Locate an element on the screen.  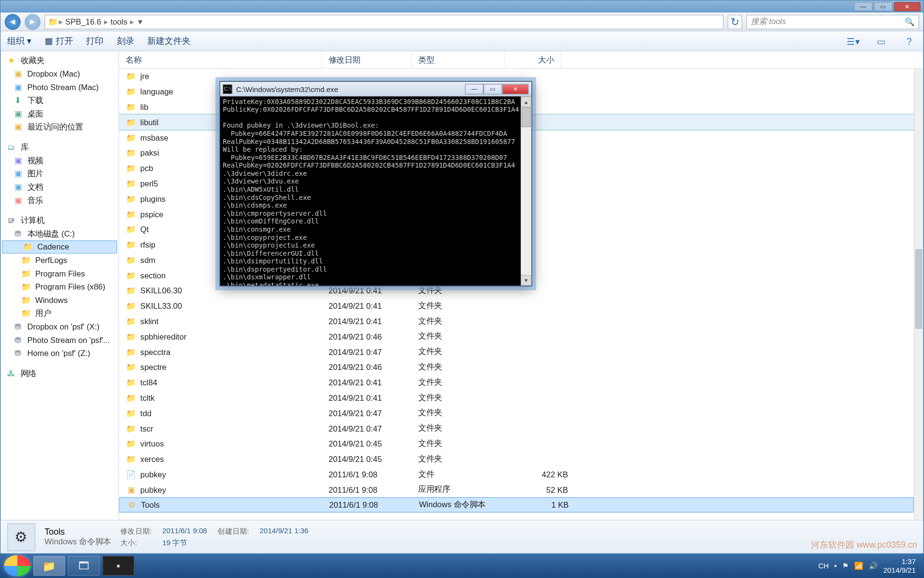
sidebar-item: ⬇下载 is located at coordinates (60, 101).